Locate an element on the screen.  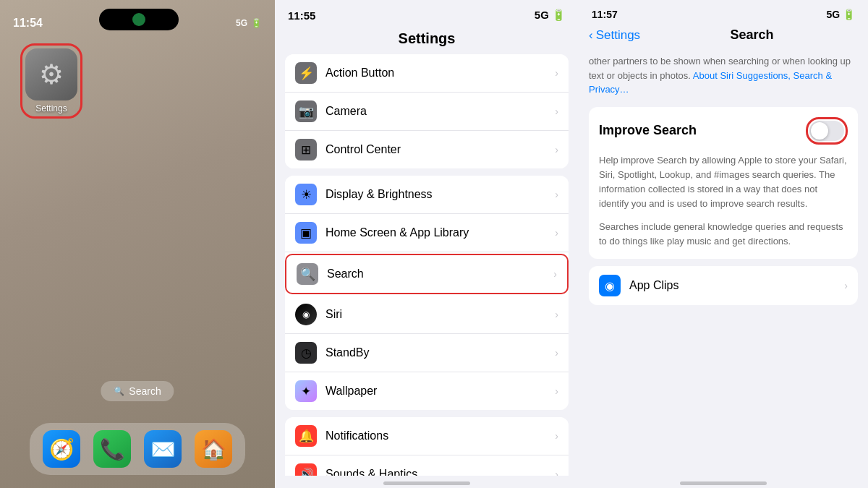
dock-mail-icon: ✉️ is located at coordinates (163, 449).